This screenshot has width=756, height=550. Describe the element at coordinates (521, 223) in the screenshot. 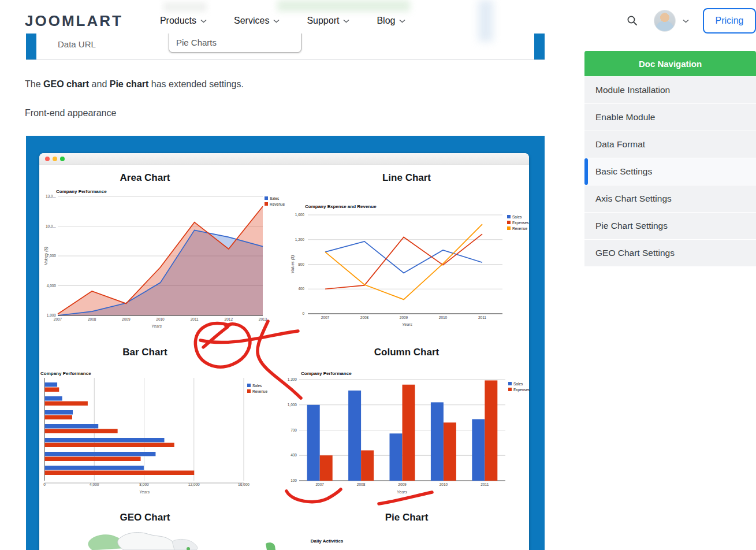

I see `svg-text: Expenses` at that location.